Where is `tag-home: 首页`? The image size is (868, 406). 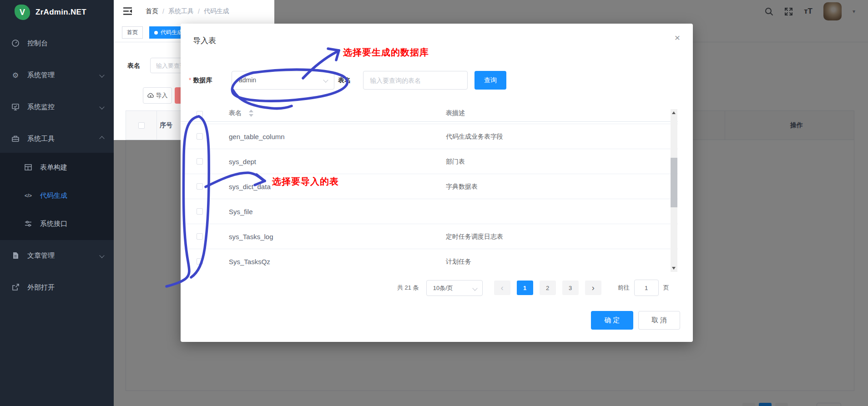 tag-home: 首页 is located at coordinates (132, 33).